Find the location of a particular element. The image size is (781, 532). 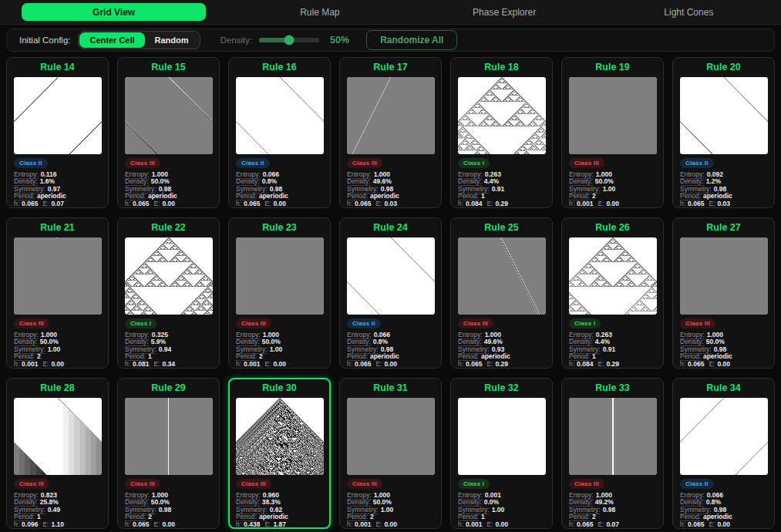

config-option-center-cell: Center Cell is located at coordinates (112, 40).